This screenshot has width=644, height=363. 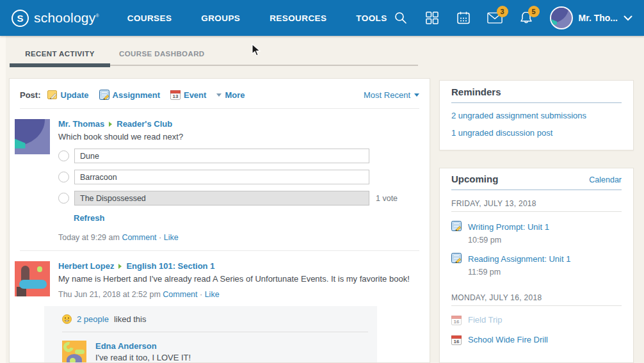 What do you see at coordinates (89, 218) in the screenshot?
I see `poll-refresh-link: Refresh` at bounding box center [89, 218].